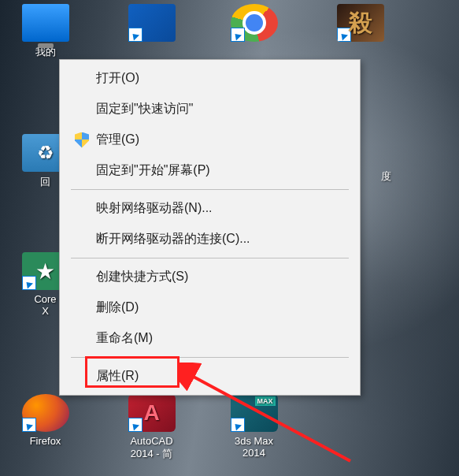  Describe the element at coordinates (151, 441) in the screenshot. I see `icon-label: AutoCAD` at that location.